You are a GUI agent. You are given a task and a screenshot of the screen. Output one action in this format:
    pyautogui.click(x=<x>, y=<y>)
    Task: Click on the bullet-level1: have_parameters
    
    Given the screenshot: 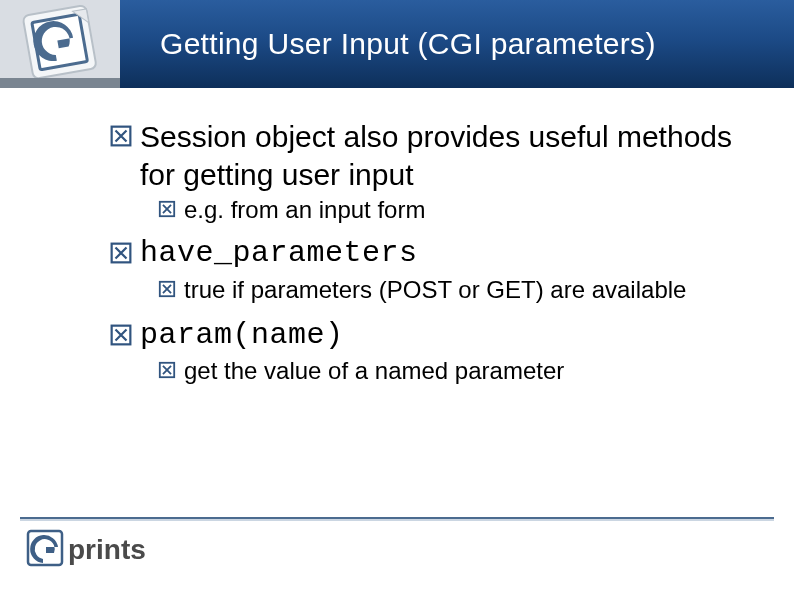 What is the action you would take?
    pyautogui.click(x=422, y=254)
    